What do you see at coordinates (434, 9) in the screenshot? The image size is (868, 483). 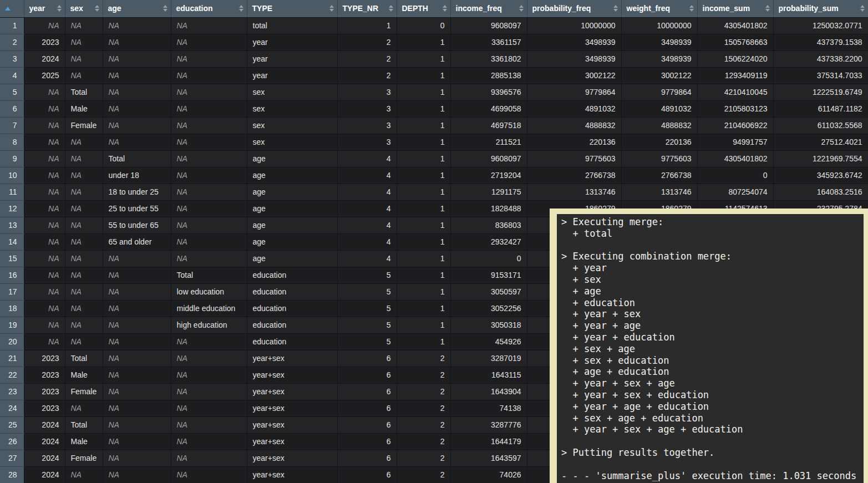 I see `header-row: yearsexageeducationTYPETYPE_NRDEPTHincom…` at bounding box center [434, 9].